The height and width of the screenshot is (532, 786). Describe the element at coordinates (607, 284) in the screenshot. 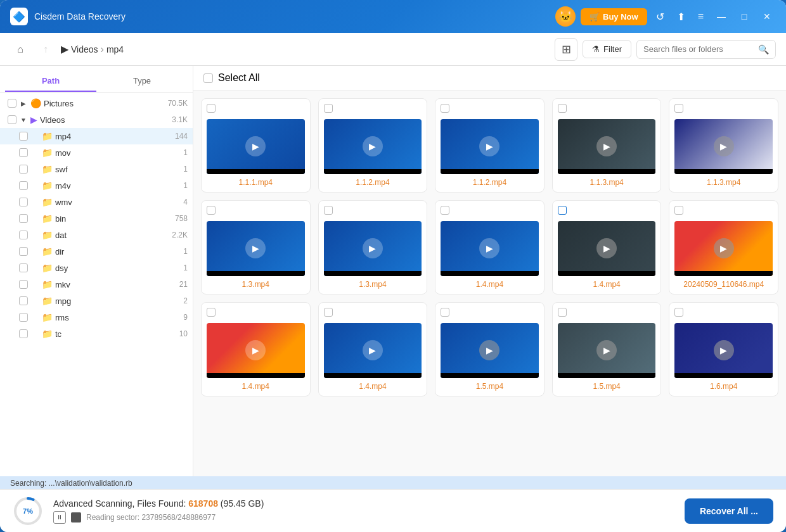

I see `file-9-name: 1.4.mp4` at that location.